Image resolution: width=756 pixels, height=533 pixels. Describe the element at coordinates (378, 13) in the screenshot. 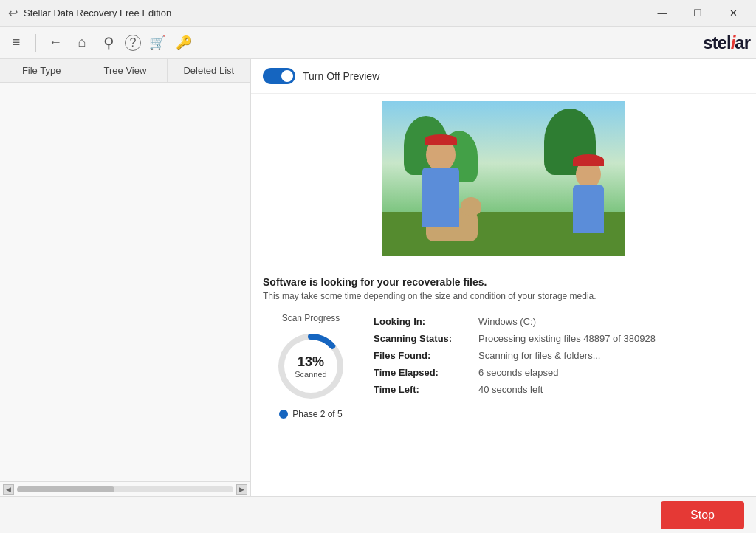

I see `title-bar: ↩ Stellar Data Recovery Free Edition — ☐…` at that location.